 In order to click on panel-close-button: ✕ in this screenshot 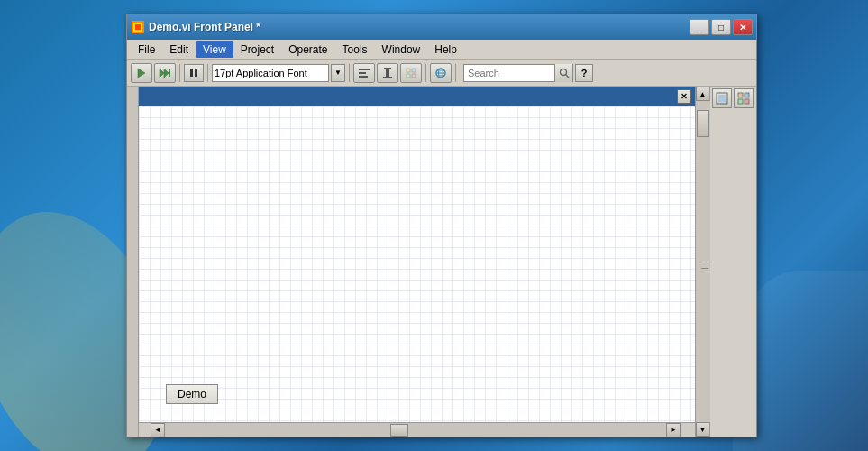, I will do `click(684, 97)`.